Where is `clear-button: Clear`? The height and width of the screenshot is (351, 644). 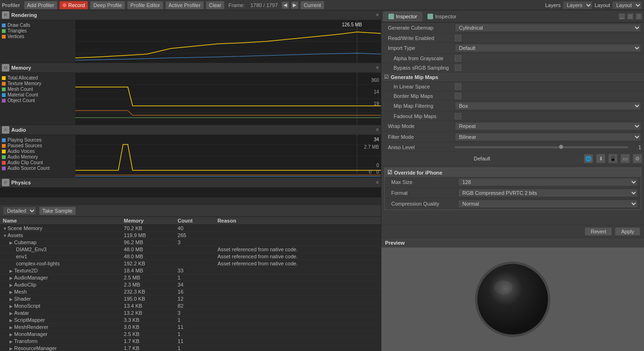
clear-button: Clear is located at coordinates (215, 5).